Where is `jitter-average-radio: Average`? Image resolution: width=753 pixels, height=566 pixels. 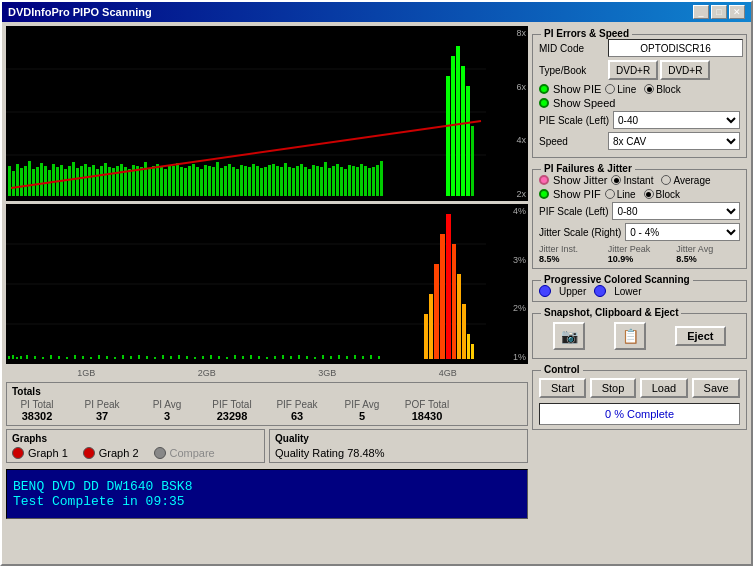 jitter-average-radio: Average is located at coordinates (686, 180).